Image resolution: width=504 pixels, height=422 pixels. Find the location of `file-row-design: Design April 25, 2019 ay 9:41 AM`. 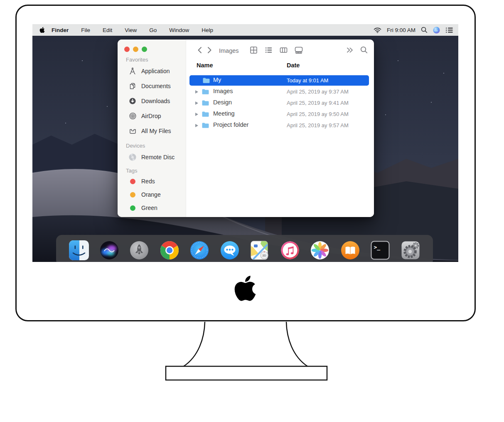

file-row-design: Design April 25, 2019 ay 9:41 AM is located at coordinates (280, 103).